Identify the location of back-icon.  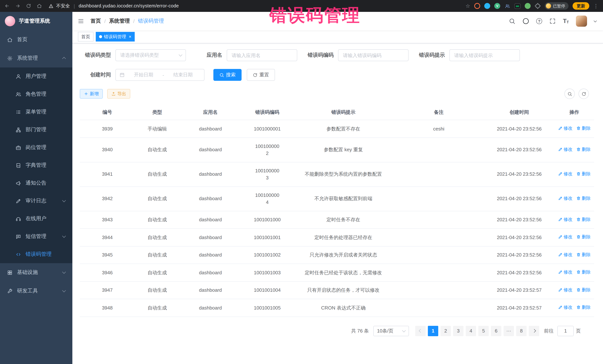
(7, 6).